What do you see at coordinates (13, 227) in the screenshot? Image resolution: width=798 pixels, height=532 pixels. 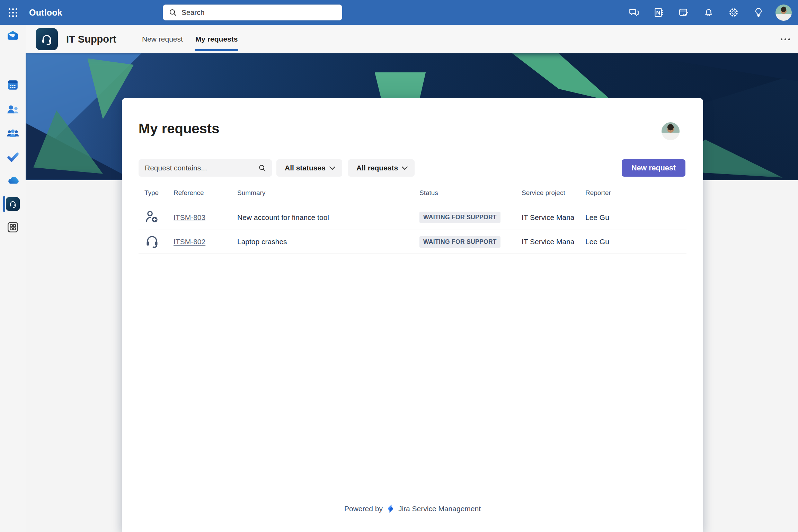 I see `more-apps-icon` at bounding box center [13, 227].